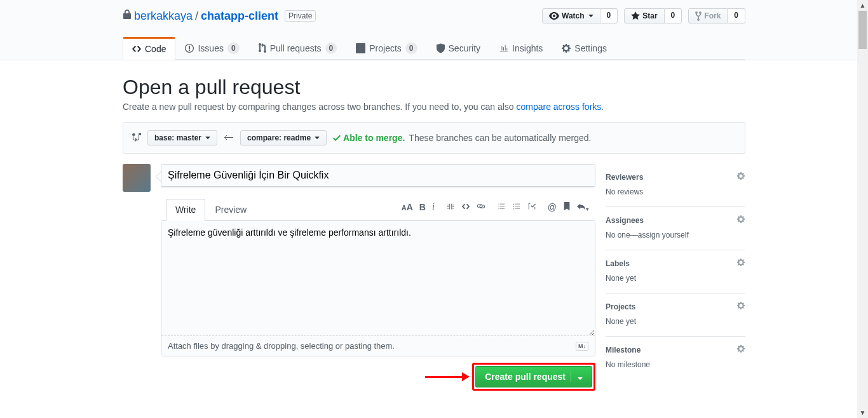 The height and width of the screenshot is (418, 868). Describe the element at coordinates (182, 138) in the screenshot. I see `base-branch-button: base: master` at that location.